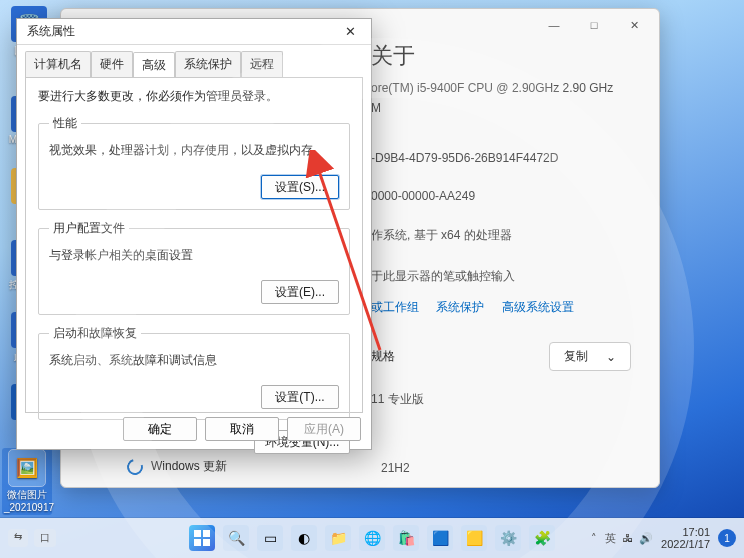 The height and width of the screenshot is (558, 744). What do you see at coordinates (27, 482) in the screenshot?
I see `desktop-icon-image: 🖼️微信图片_20210917` at bounding box center [27, 482].